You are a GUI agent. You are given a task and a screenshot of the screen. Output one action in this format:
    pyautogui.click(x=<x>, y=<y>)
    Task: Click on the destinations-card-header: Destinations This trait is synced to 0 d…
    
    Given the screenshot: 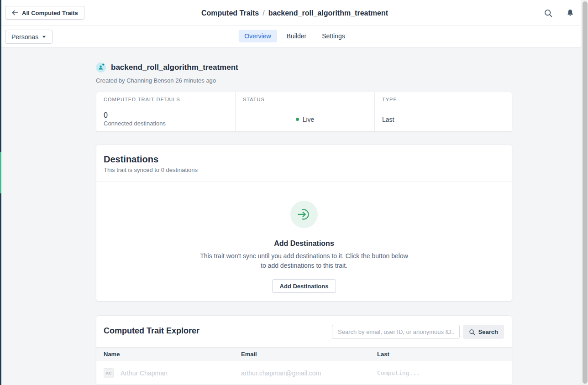 What is the action you would take?
    pyautogui.click(x=304, y=159)
    